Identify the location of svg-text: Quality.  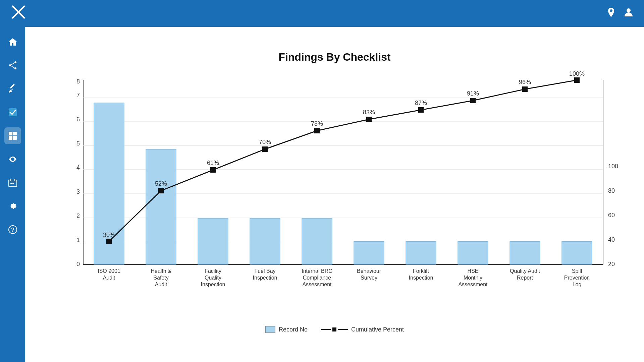
(213, 278).